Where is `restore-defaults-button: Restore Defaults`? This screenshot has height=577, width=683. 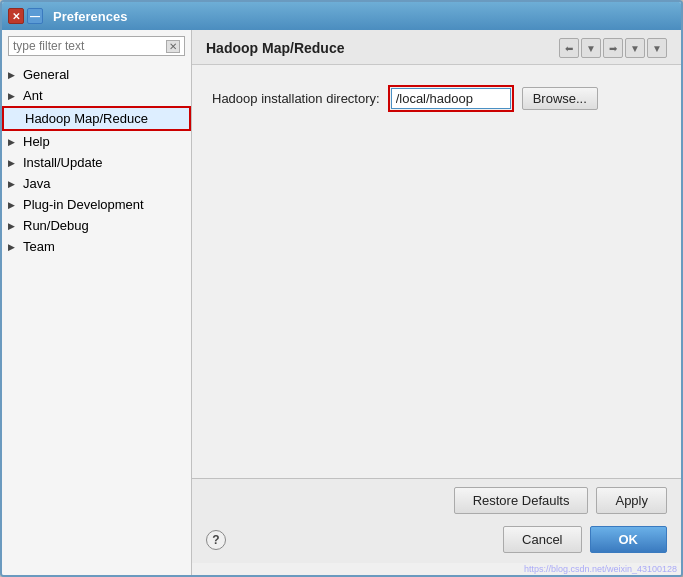
restore-defaults-button: Restore Defaults is located at coordinates (522, 500).